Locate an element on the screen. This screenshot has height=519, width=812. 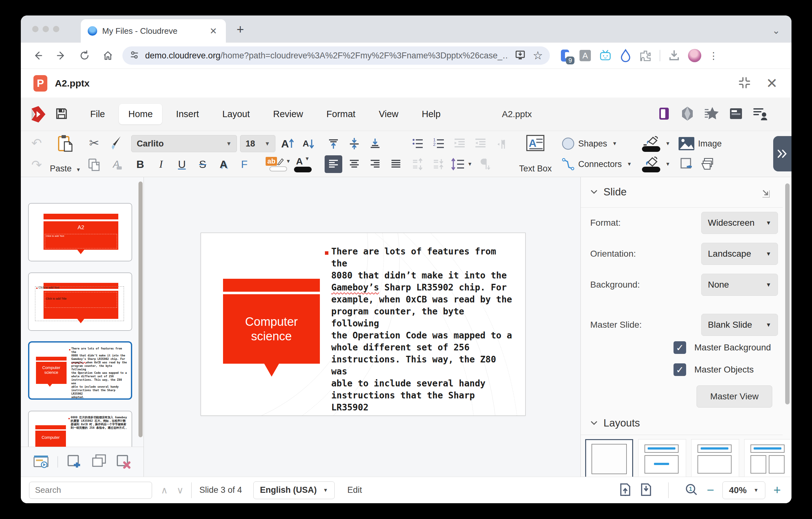
background-select: None▼ is located at coordinates (740, 285).